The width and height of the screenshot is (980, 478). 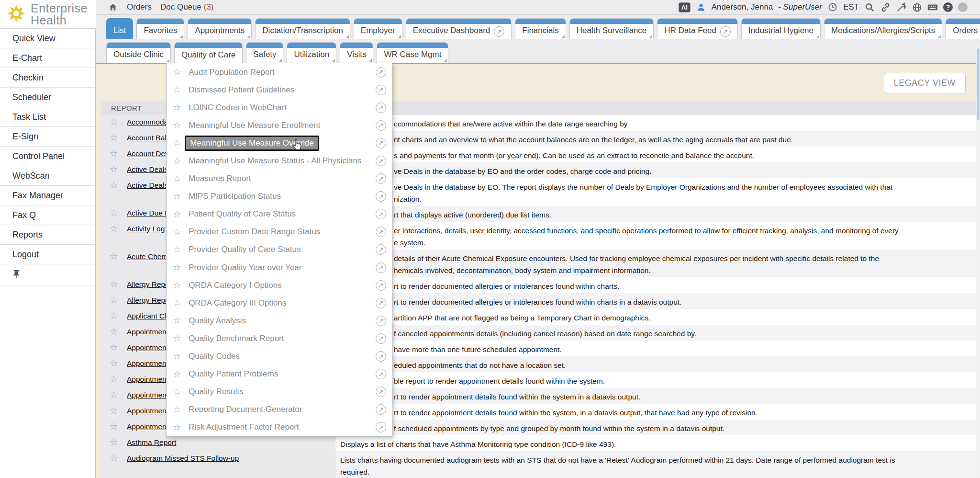 What do you see at coordinates (279, 72) in the screenshot?
I see `dropdown-item-audit-population-report: ☆Audit Population Report↗` at bounding box center [279, 72].